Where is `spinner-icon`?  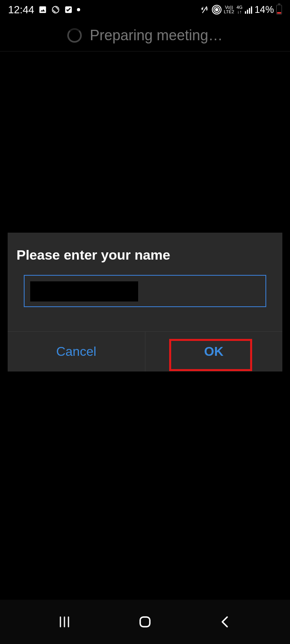
spinner-icon is located at coordinates (75, 35).